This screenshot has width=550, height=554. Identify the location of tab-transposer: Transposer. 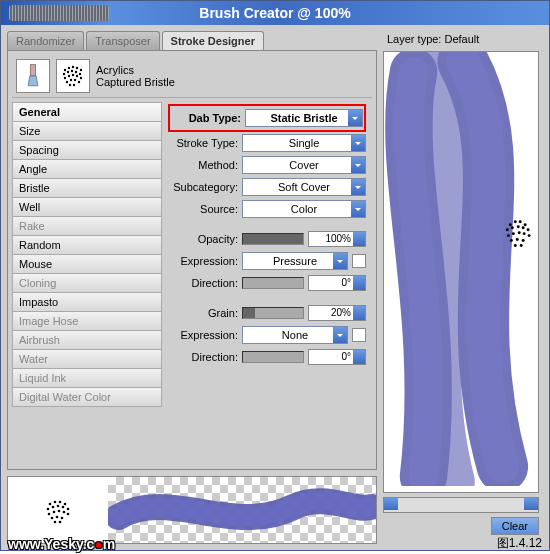
(122, 40).